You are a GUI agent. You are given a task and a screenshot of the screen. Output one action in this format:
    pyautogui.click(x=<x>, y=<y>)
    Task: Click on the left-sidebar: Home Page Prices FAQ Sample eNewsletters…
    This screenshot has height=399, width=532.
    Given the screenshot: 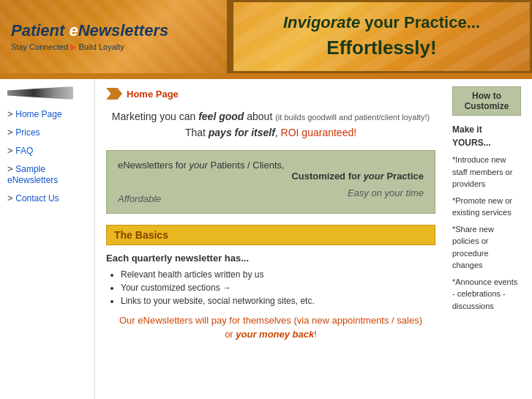 What is the action you would take?
    pyautogui.click(x=48, y=239)
    